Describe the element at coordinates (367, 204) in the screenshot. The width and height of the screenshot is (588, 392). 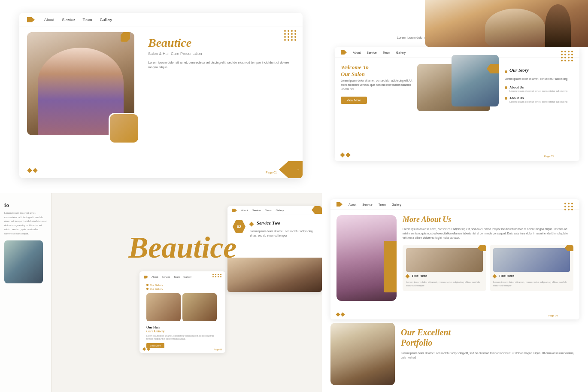
I see `ms-nav-service: Service` at that location.